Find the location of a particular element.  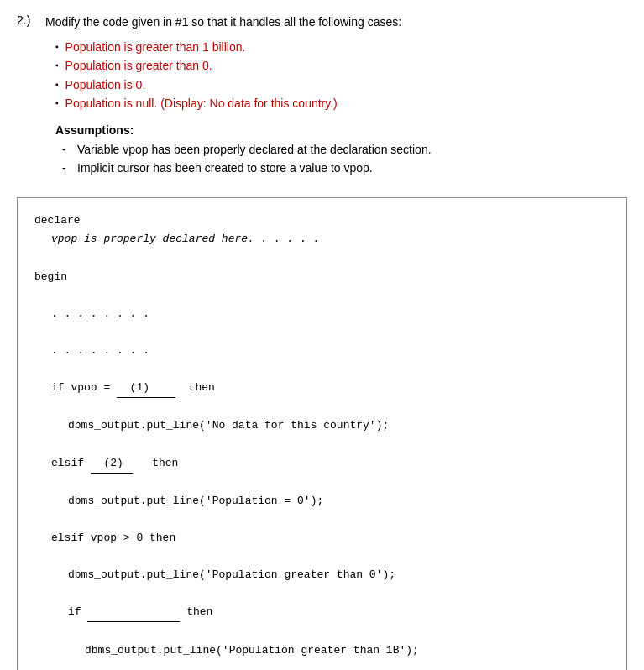

code-line-blank4 is located at coordinates (322, 407).